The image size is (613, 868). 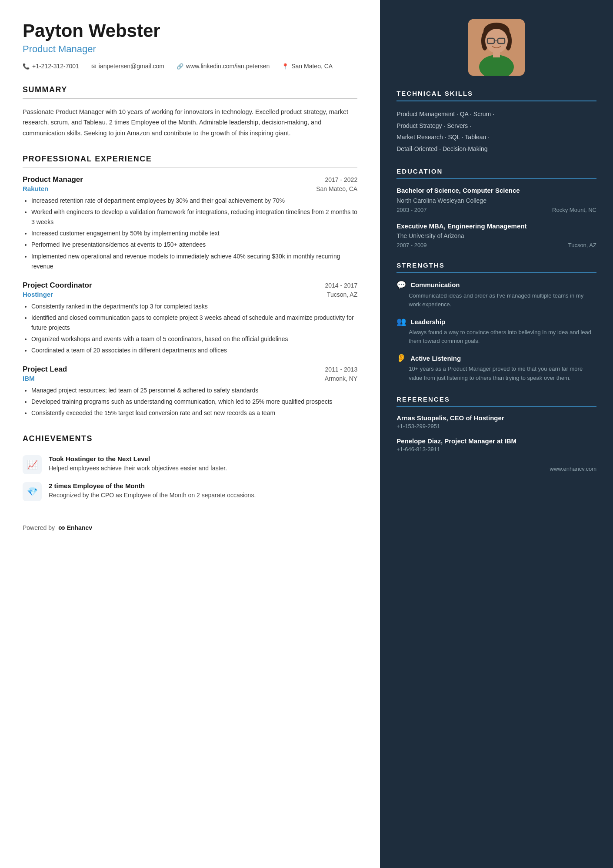 What do you see at coordinates (496, 337) in the screenshot?
I see `strength-2-desc: Always found a way to convince others in…` at bounding box center [496, 337].